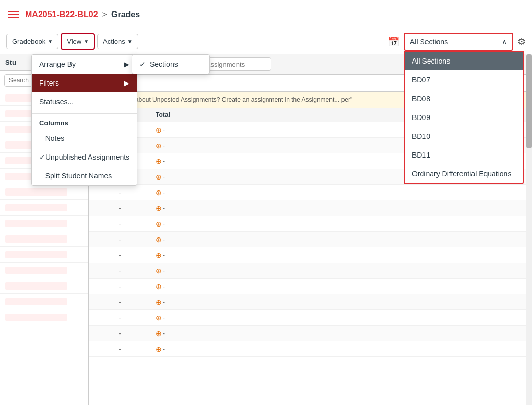 This screenshot has height=405, width=532. Describe the element at coordinates (178, 115) in the screenshot. I see `col-header-total: Total` at that location.